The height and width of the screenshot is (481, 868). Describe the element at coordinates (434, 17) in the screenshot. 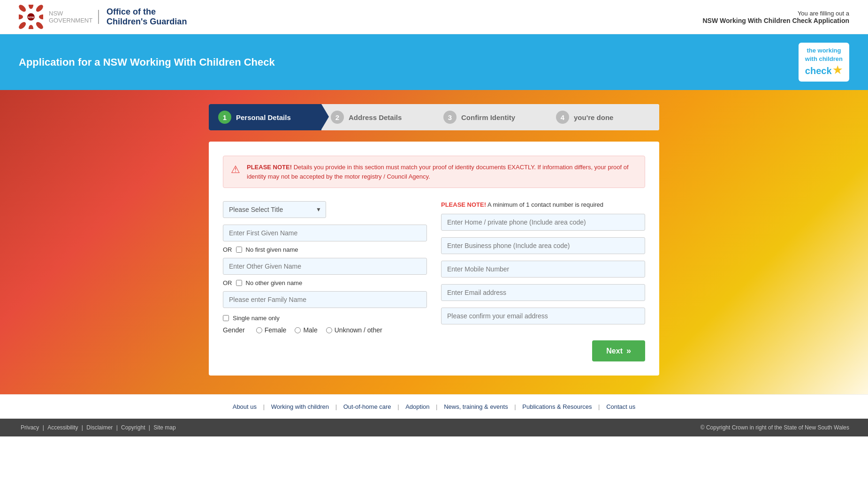

I see `top-header: NSW NSWGOVERNMENT Office of the Children…` at that location.